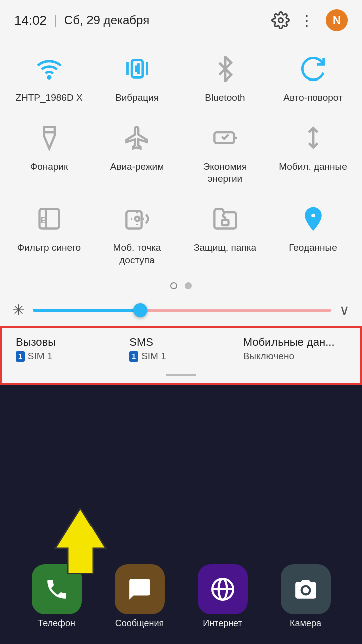 The width and height of the screenshot is (362, 644). I want to click on tiles-row-1: ZHTP_1986D X Вибрация, so click(181, 76).